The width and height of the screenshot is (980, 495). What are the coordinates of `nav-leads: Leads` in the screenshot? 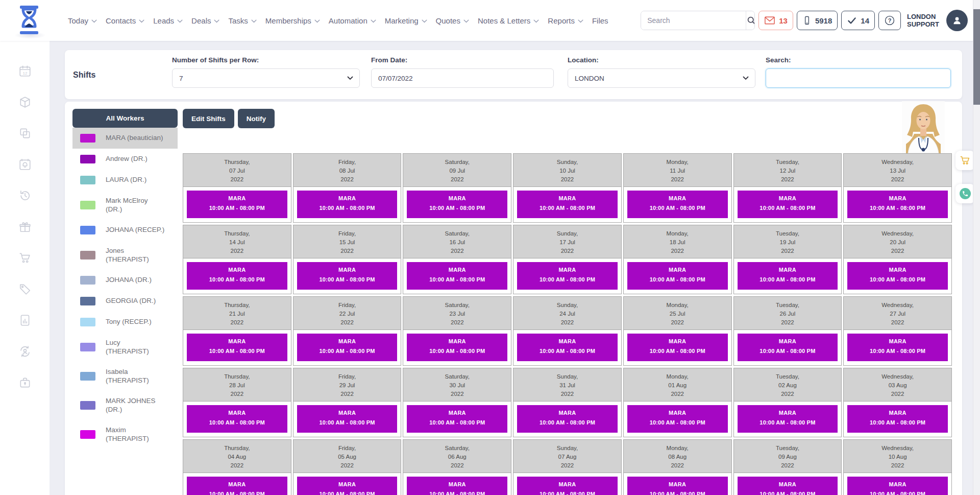 It's located at (168, 20).